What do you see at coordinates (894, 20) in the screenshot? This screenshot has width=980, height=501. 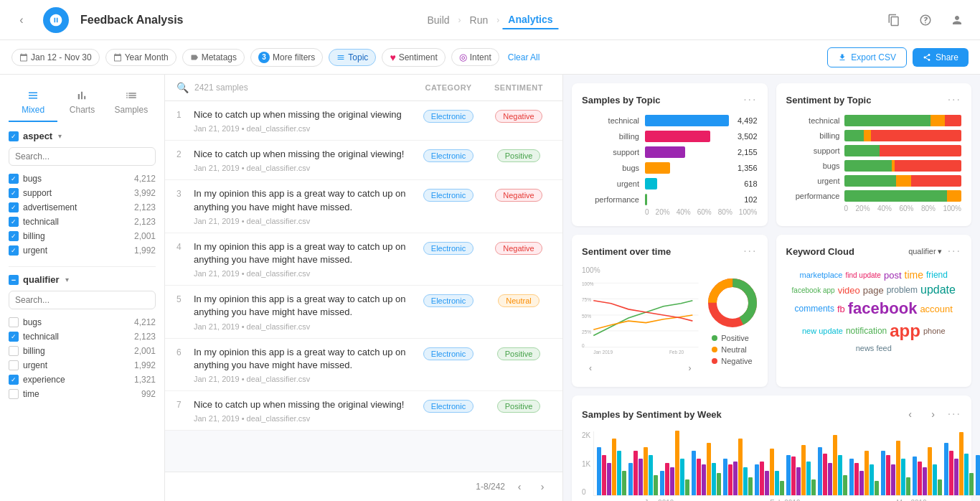 I see `duplicate-icon` at bounding box center [894, 20].